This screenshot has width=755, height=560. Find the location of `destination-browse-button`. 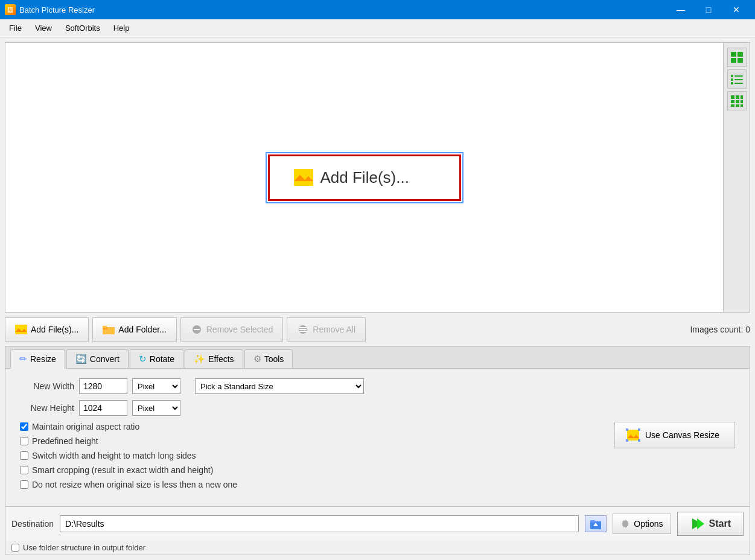

destination-browse-button is located at coordinates (596, 524).